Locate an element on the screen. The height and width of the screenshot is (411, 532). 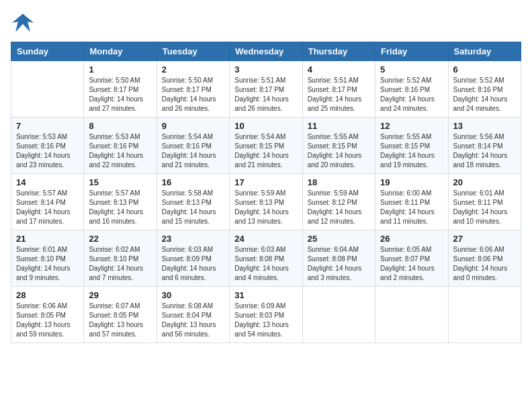
column-header-friday: Friday is located at coordinates (412, 52).